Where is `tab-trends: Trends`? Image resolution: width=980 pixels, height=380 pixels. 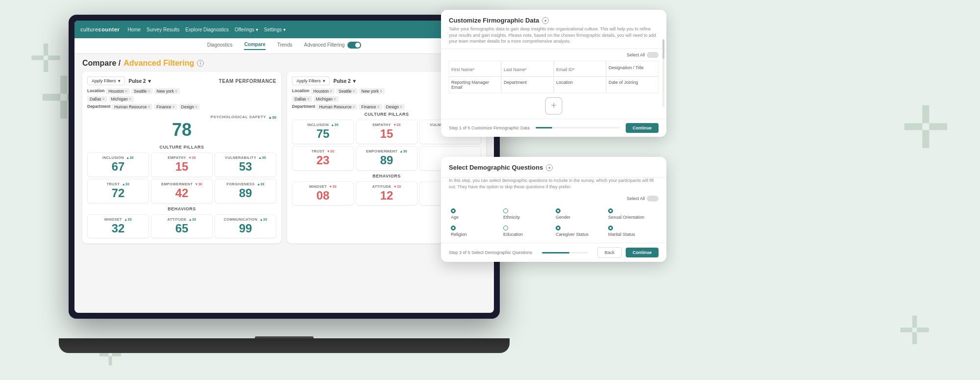
tab-trends: Trends is located at coordinates (285, 46).